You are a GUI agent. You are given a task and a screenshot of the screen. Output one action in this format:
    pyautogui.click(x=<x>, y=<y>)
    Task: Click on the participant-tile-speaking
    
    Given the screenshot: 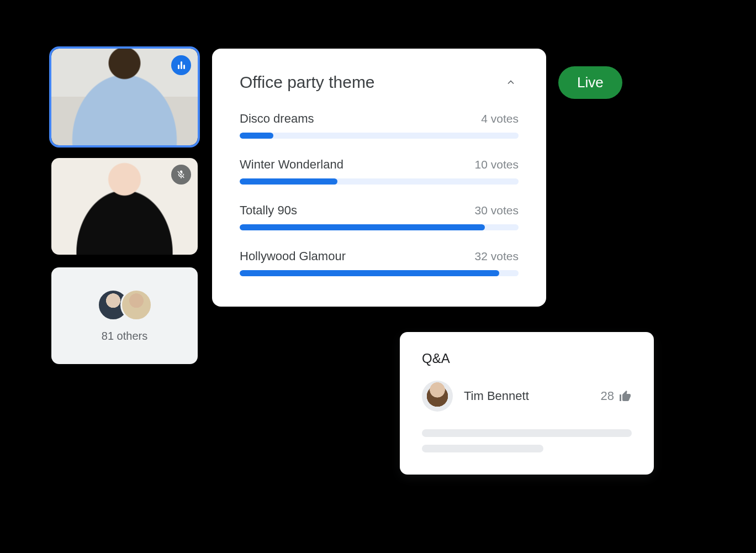 What is the action you would take?
    pyautogui.click(x=125, y=97)
    